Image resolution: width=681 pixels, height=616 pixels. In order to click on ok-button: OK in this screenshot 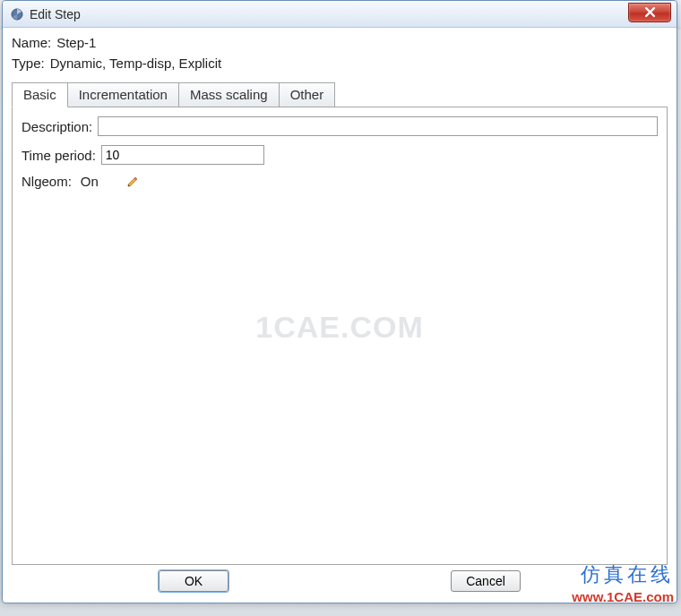, I will do `click(194, 581)`.